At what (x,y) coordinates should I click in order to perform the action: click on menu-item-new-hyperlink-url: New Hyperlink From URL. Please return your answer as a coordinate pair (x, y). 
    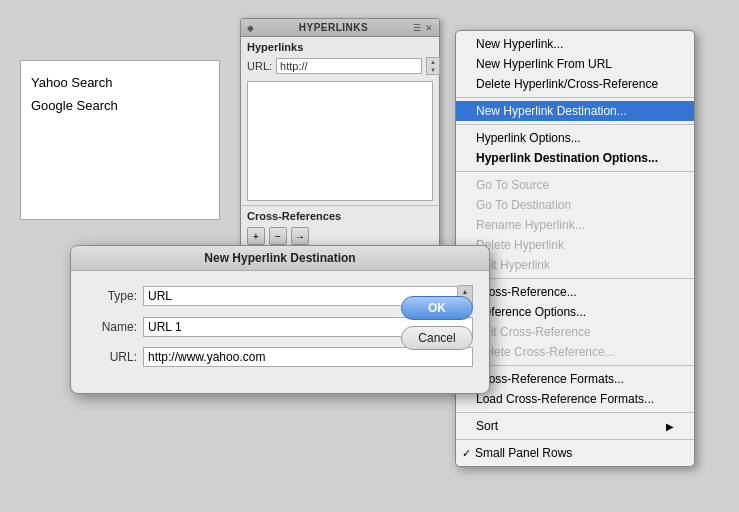
    Looking at the image, I should click on (575, 64).